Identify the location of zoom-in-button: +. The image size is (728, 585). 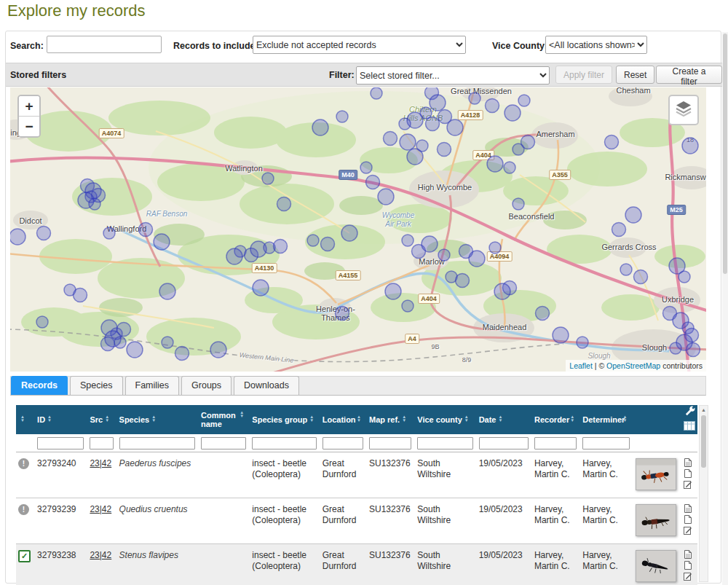
(29, 106).